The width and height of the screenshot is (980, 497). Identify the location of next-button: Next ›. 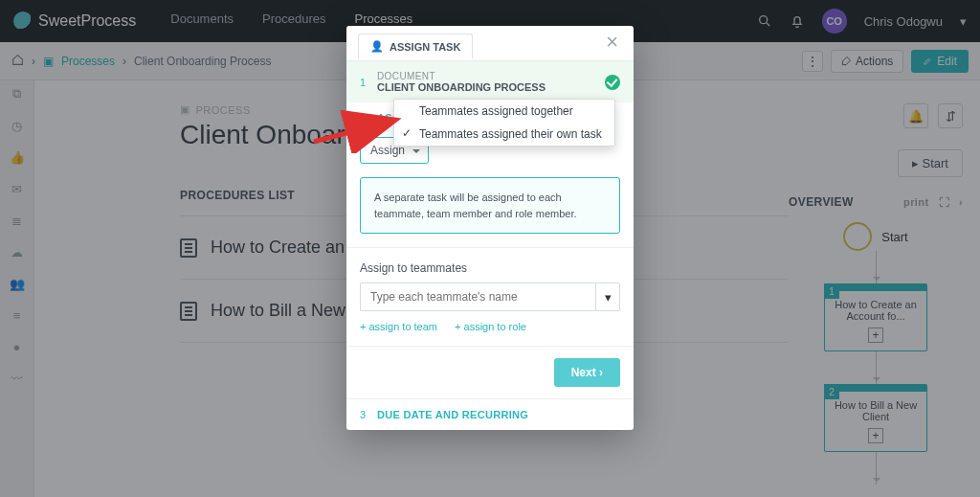
(588, 373).